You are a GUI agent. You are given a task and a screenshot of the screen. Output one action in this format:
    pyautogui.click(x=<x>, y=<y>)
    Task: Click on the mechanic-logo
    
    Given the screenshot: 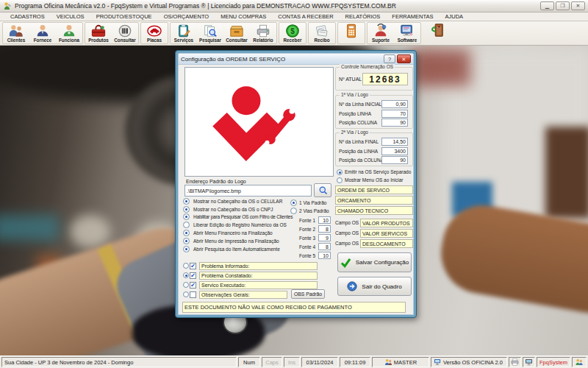 What is the action you would take?
    pyautogui.click(x=259, y=122)
    